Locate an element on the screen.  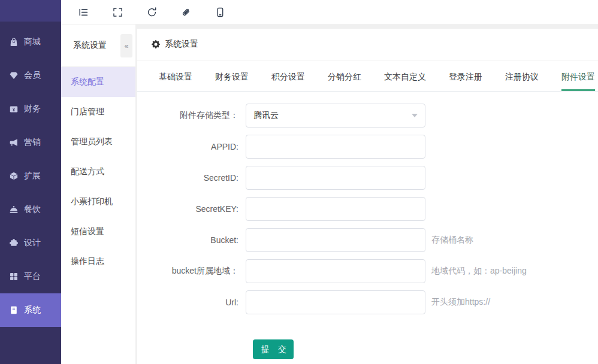
bucket-region-label: bucket所属地域： is located at coordinates (192, 271).